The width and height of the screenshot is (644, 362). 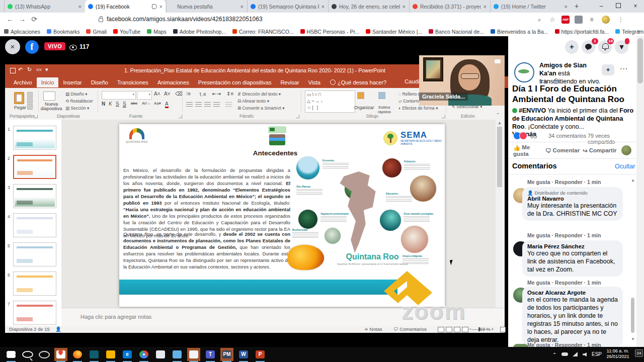 I want to click on presenter-webcam: Graciela Salda..., so click(x=462, y=80).